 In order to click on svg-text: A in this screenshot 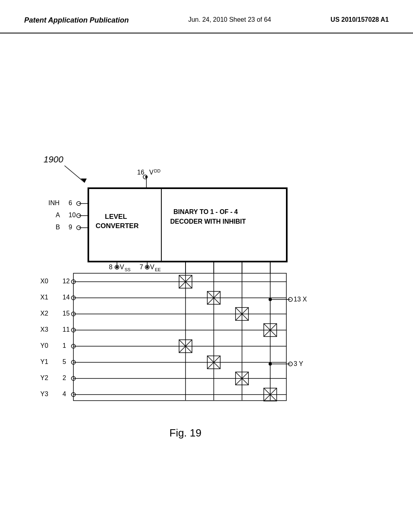, I will do `click(58, 215)`.